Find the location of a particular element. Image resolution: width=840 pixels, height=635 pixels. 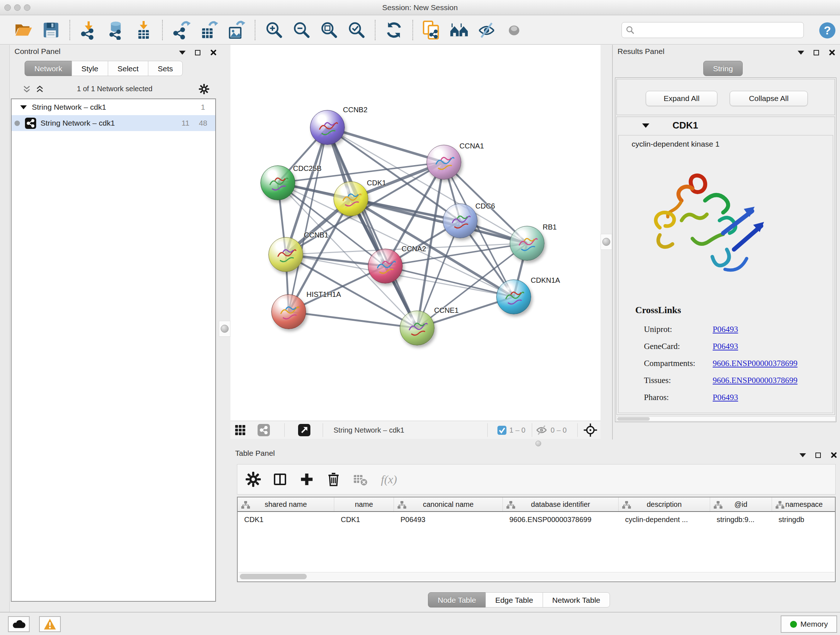

node-CCNE1 is located at coordinates (417, 328).